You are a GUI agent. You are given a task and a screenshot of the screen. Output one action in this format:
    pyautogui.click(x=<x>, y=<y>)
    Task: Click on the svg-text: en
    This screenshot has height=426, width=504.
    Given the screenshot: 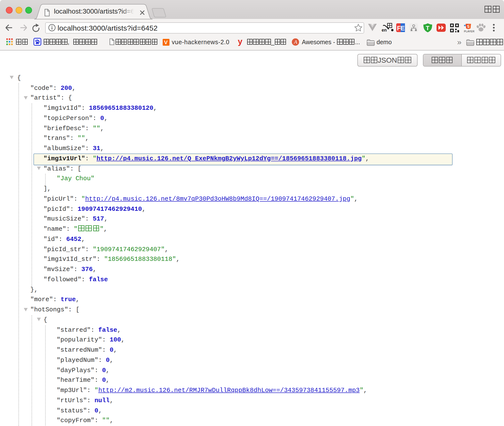 What is the action you would take?
    pyautogui.click(x=384, y=30)
    